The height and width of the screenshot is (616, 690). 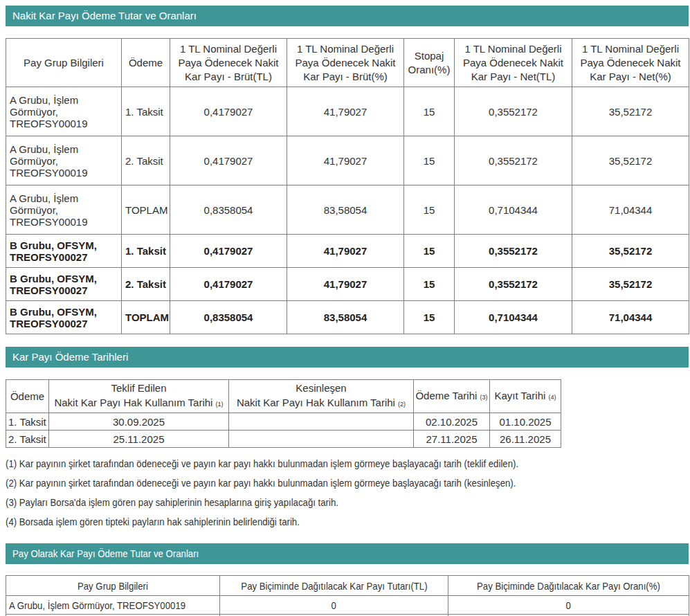 What do you see at coordinates (526, 422) in the screenshot?
I see `cell-kayit-tarihi: 01.10.2025` at bounding box center [526, 422].